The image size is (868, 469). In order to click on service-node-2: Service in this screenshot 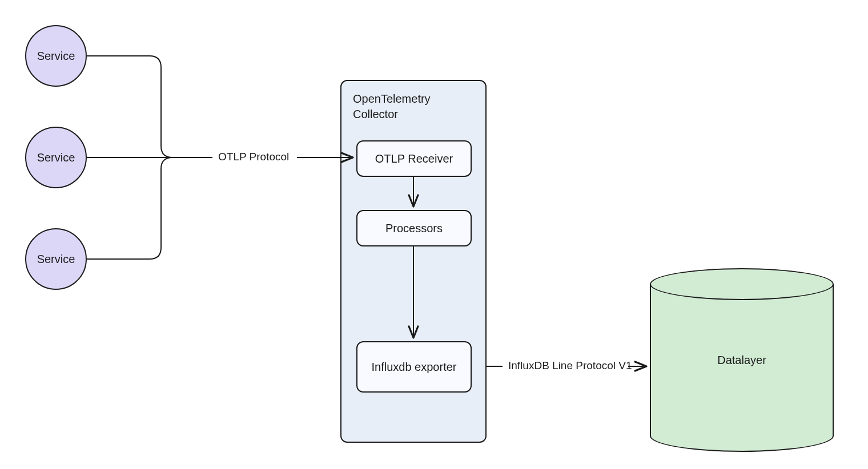, I will do `click(56, 157)`.